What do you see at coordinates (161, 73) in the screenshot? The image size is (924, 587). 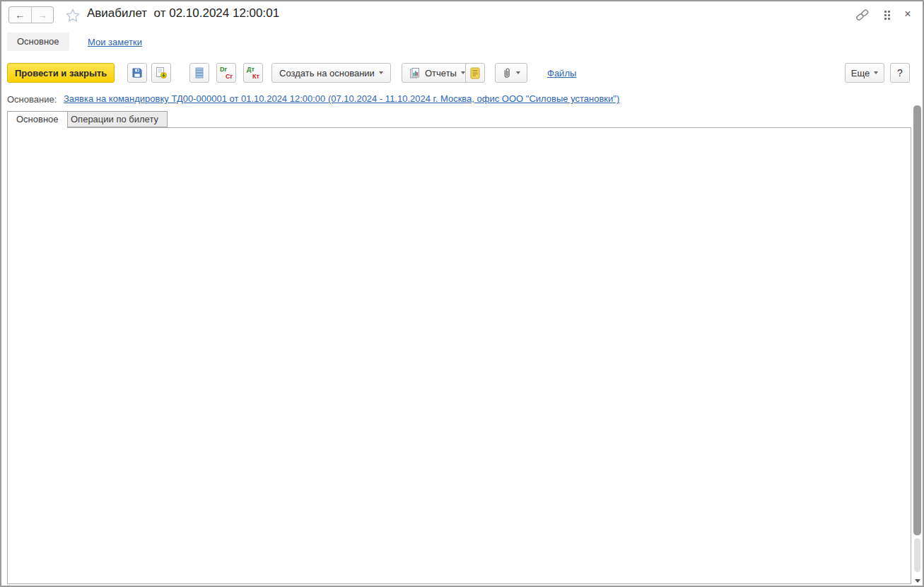 I see `post-document-icon` at bounding box center [161, 73].